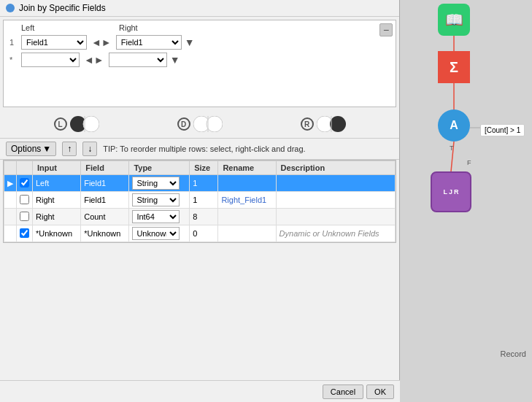 The image size is (532, 402). I want to click on col-checkbox, so click(25, 168).